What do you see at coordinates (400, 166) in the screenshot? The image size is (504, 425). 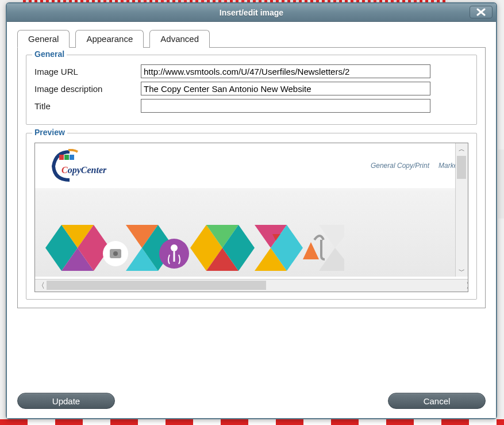 I see `preview-nav-link: General Copy/Print` at bounding box center [400, 166].